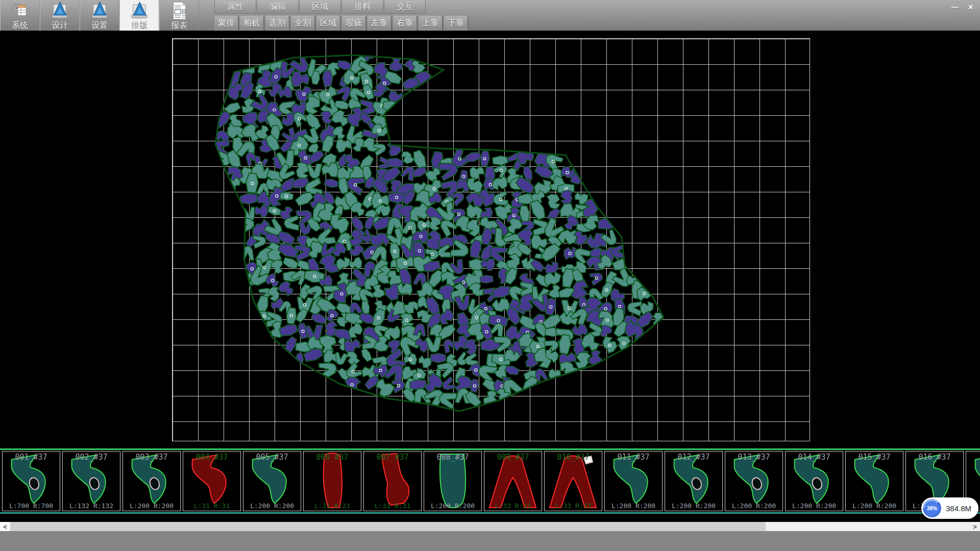  What do you see at coordinates (272, 457) in the screenshot?
I see `piece-id-label: 005_#37` at bounding box center [272, 457].